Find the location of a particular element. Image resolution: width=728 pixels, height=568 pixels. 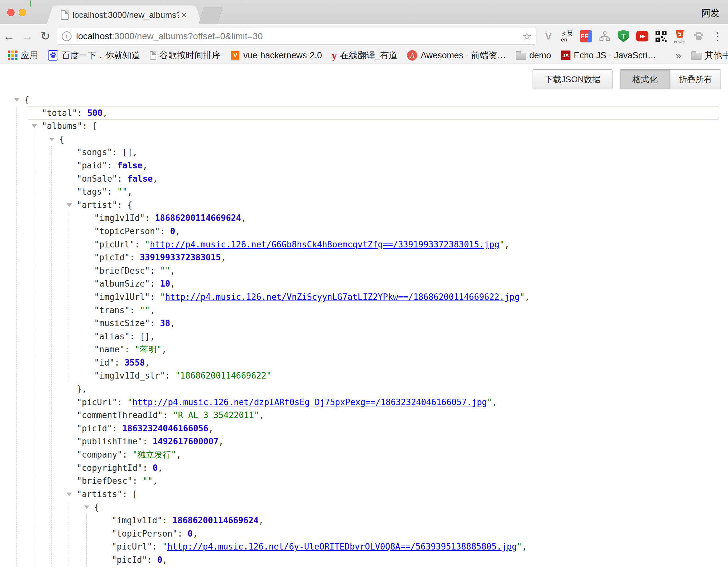

video-fastforward-extension-icon: ▶▶ is located at coordinates (642, 36).